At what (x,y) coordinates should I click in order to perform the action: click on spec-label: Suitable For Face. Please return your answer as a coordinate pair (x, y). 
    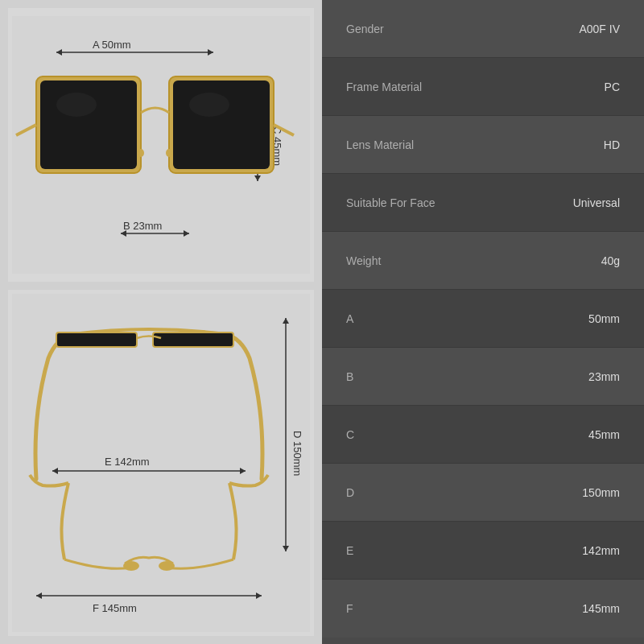
    Looking at the image, I should click on (391, 203).